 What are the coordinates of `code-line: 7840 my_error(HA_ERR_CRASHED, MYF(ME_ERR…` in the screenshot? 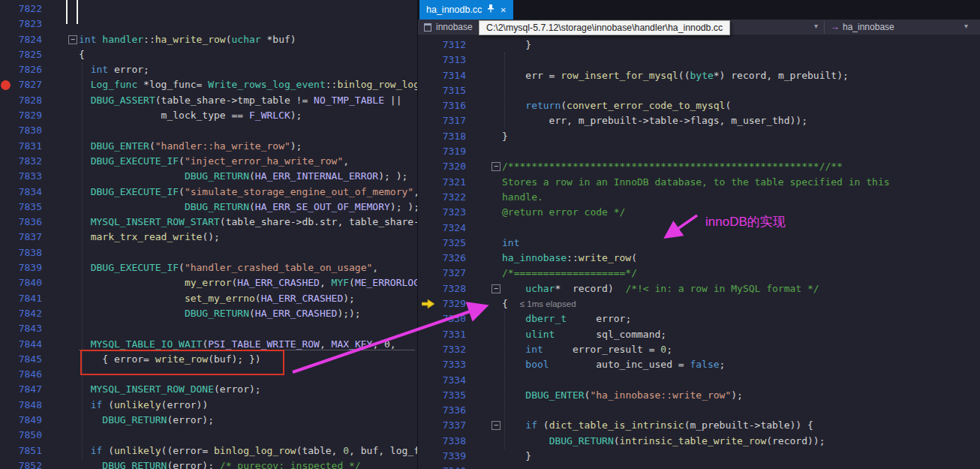 It's located at (209, 283).